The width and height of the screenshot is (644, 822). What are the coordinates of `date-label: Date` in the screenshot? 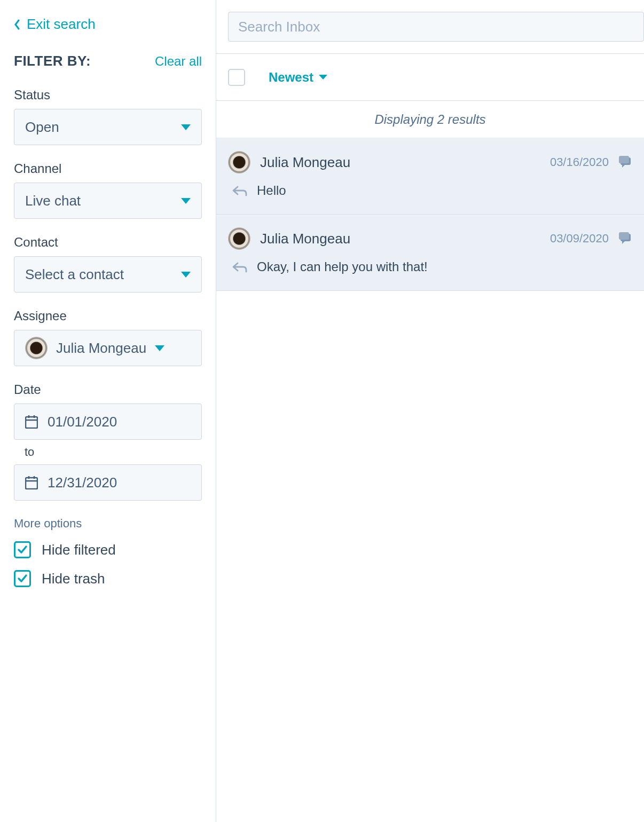 It's located at (108, 390).